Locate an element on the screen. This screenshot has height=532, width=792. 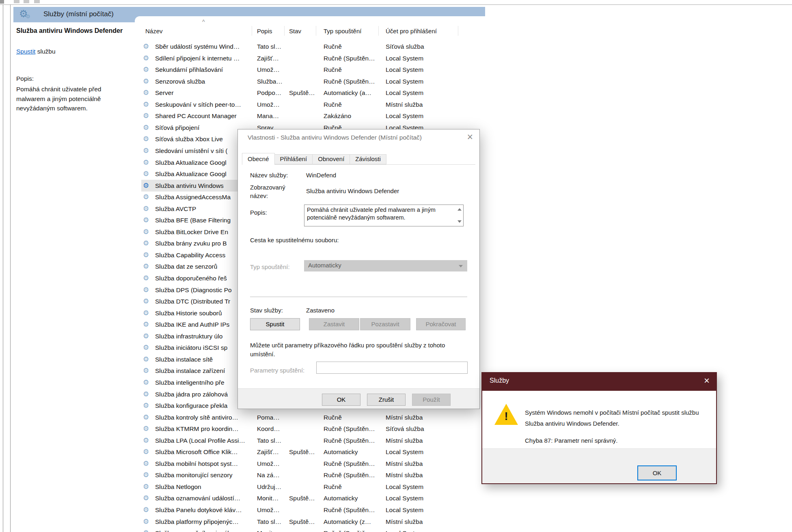
table-row: ⚙Služba LPA (Local Profile Assi…Tato sl…… is located at coordinates (310, 441).